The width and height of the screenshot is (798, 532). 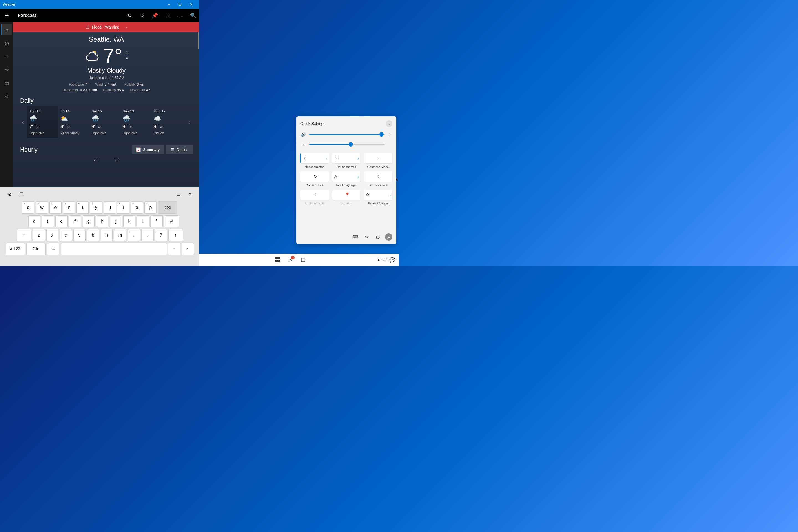 I want to click on key-w: 2w, so click(x=42, y=208).